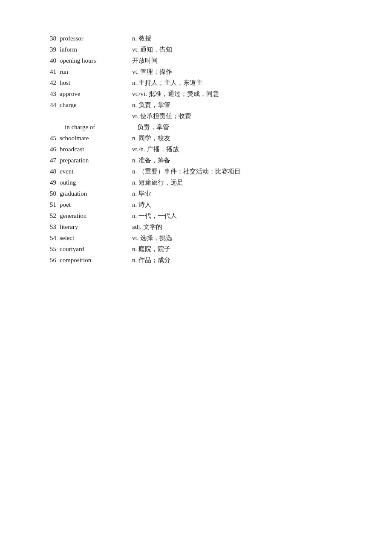 The width and height of the screenshot is (392, 555). I want to click on list-item: 54 select vt. 选择，挑选, so click(200, 239).